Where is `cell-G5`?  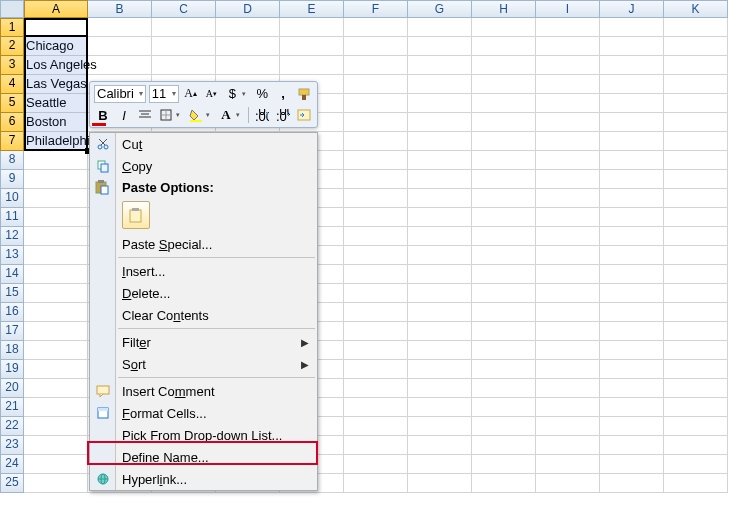
cell-G5 is located at coordinates (440, 104).